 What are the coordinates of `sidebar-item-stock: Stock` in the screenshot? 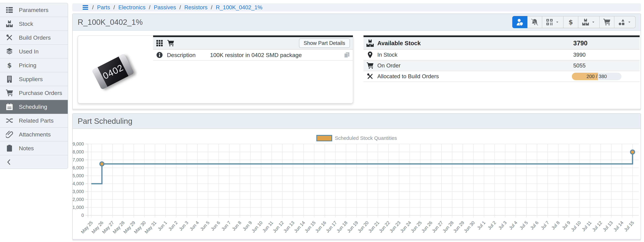 It's located at (34, 24).